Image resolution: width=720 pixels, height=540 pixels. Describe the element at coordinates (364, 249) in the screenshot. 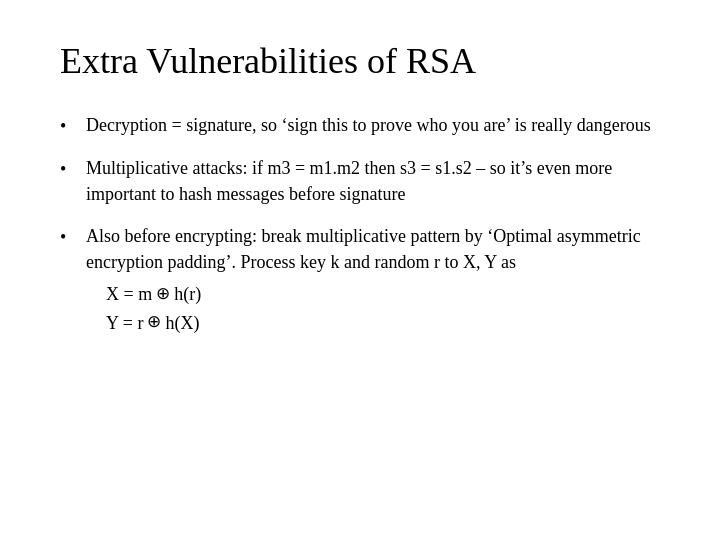

I see `bullet-text-3: Also before encrypting: break multiplica…` at that location.